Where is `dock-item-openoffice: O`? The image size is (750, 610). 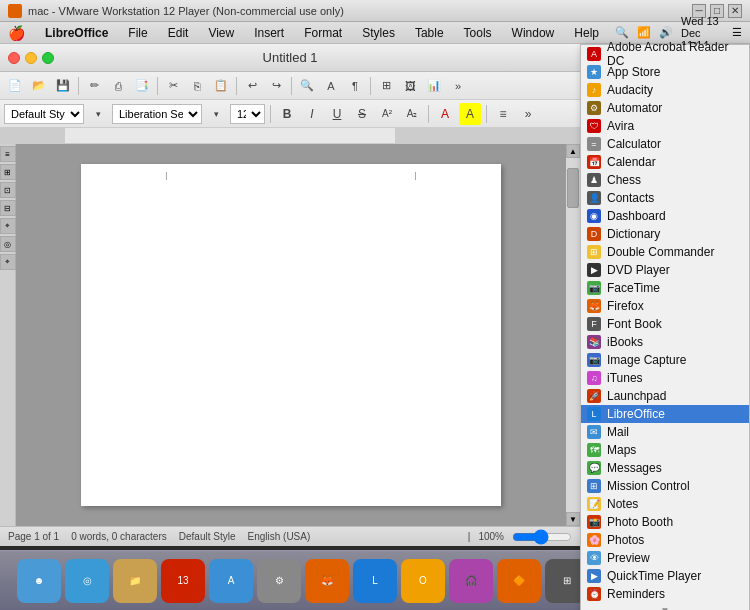
dock-item-openoffice: O is located at coordinates (423, 581).